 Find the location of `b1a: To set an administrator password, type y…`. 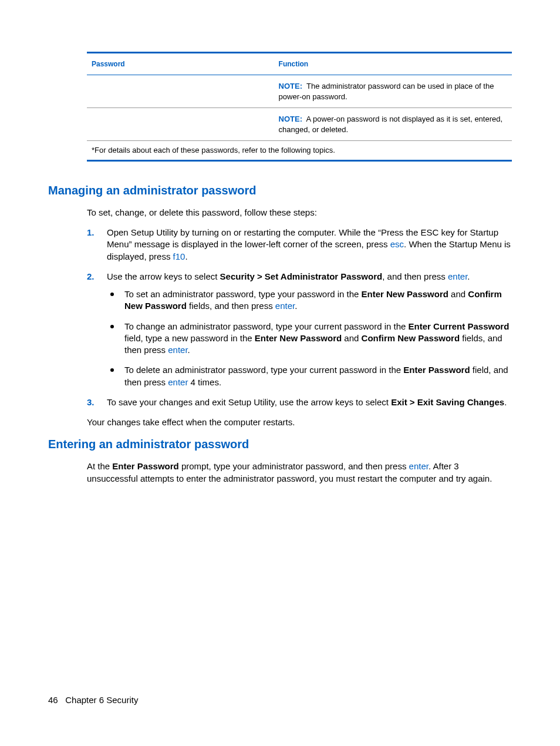

b1a: To set an administrator password, type y… is located at coordinates (243, 294).